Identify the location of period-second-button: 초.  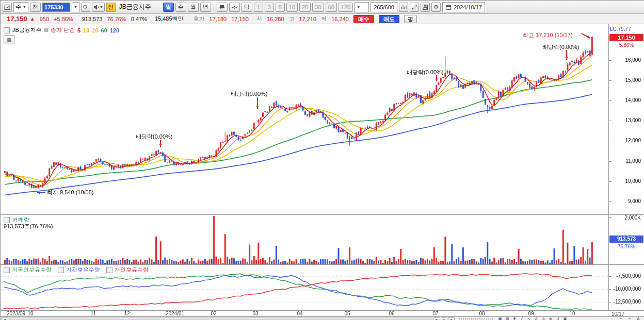
(234, 7).